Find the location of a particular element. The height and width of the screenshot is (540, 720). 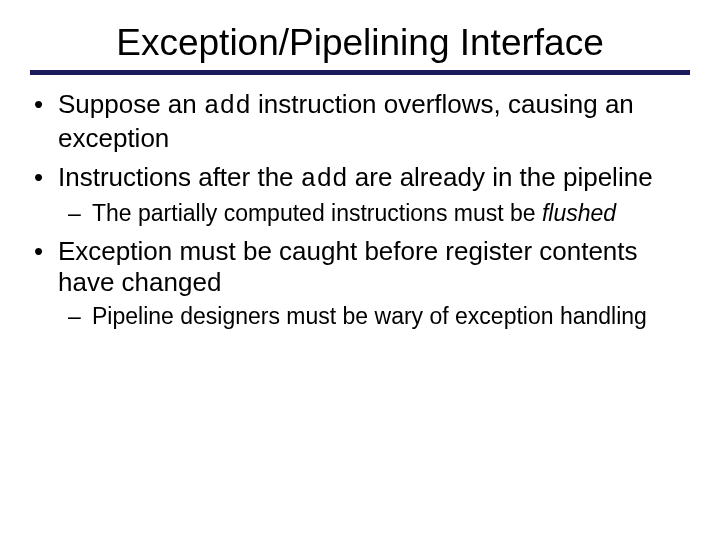

slide-title: Exception/Pipelining Interface is located at coordinates (360, 43).